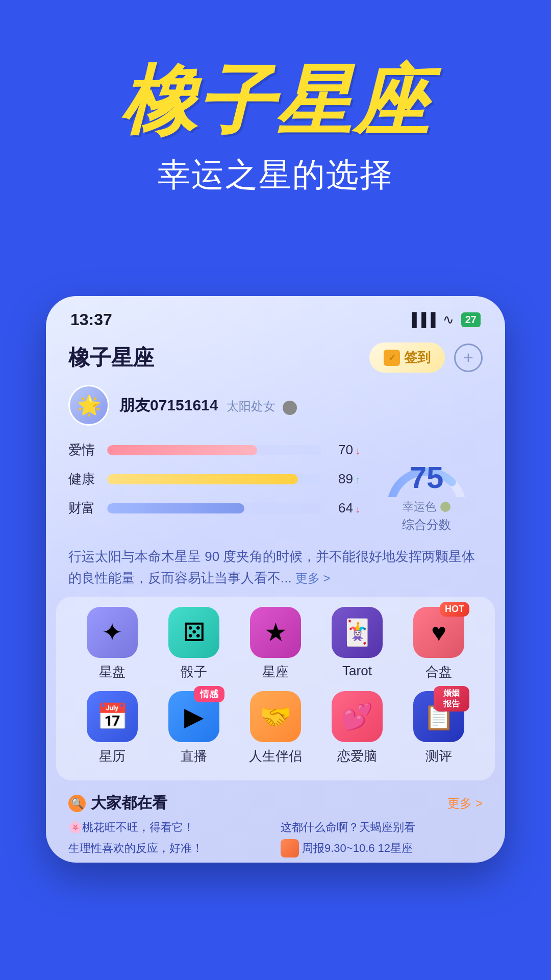 This screenshot has width=551, height=980. What do you see at coordinates (357, 632) in the screenshot?
I see `tarot-icon-wrapper: 🃏` at bounding box center [357, 632].